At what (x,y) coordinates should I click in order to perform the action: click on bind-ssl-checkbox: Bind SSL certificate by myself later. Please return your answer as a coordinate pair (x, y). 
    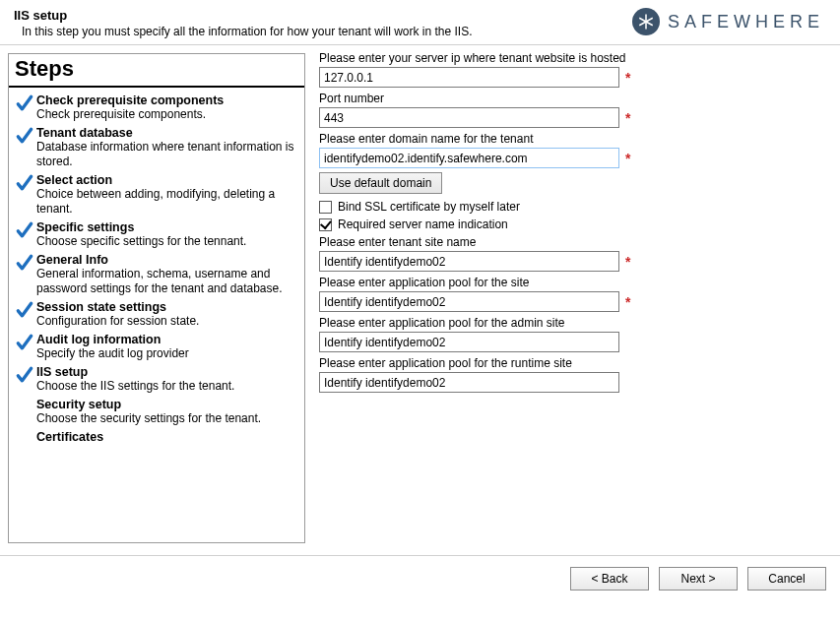
    Looking at the image, I should click on (573, 207).